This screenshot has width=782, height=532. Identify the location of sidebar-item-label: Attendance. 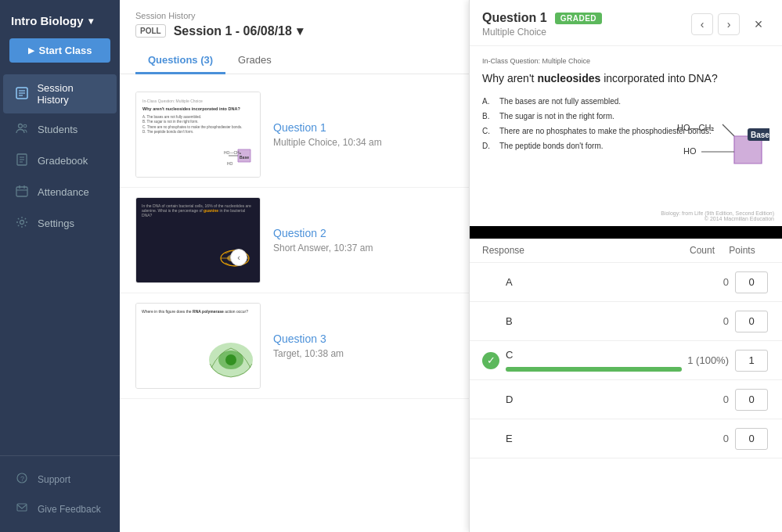
(63, 192).